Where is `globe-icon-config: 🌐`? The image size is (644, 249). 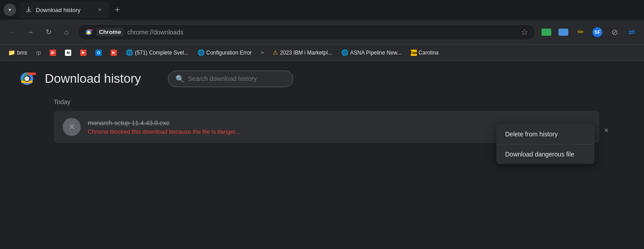
globe-icon-config: 🌐 is located at coordinates (201, 53).